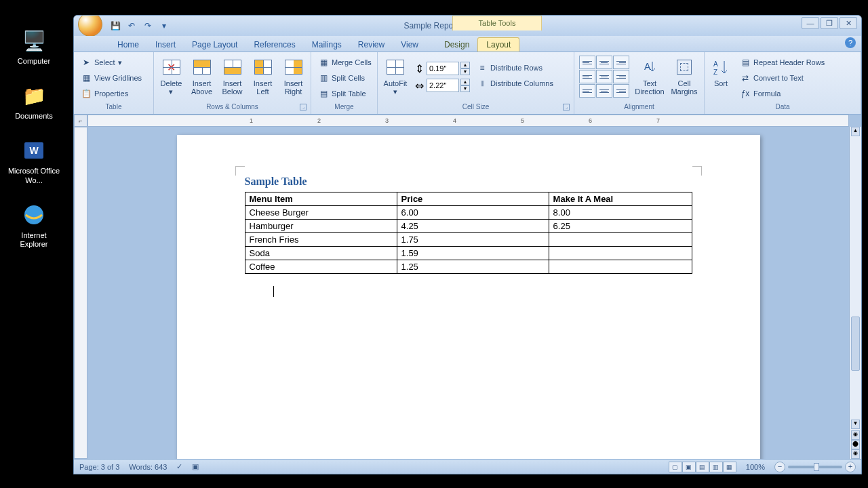 Image resolution: width=868 pixels, height=488 pixels. I want to click on save-button: 💾, so click(115, 26).